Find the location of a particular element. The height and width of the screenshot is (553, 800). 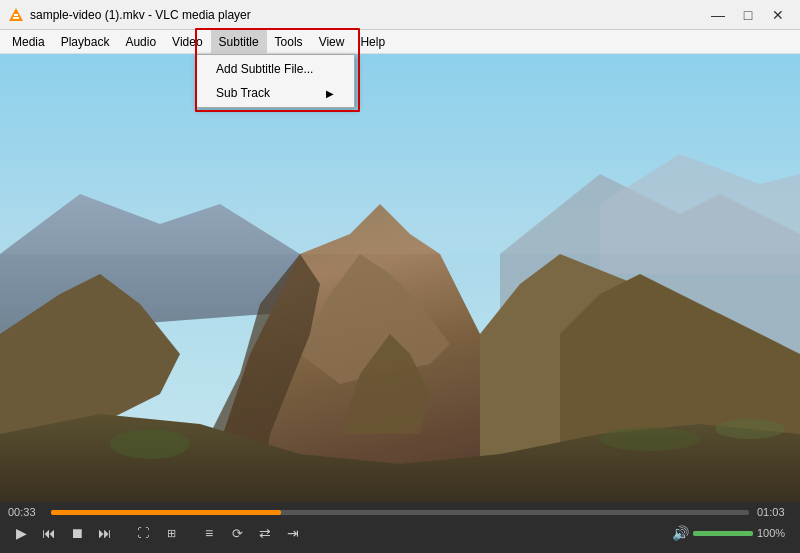

ext-frame-button: ⊞ is located at coordinates (171, 533).